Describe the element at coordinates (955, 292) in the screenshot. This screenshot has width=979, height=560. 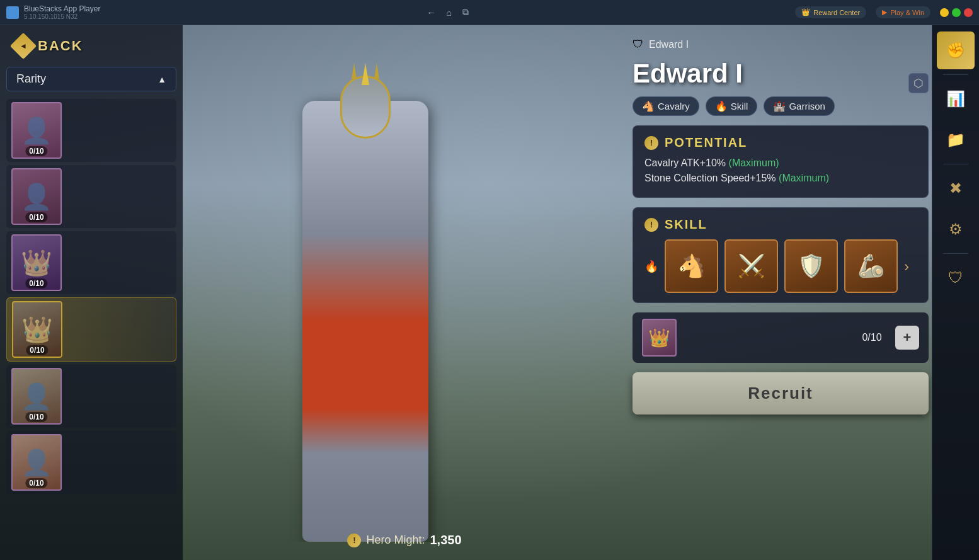
I see `right-tab-panel: ✊ 📊 📁 ✖ ⚙ 🛡` at that location.